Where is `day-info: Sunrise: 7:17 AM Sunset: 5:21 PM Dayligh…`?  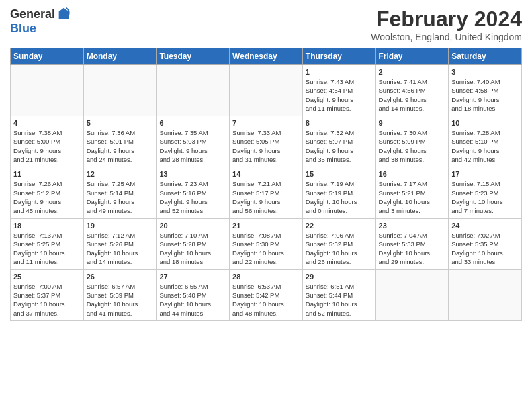 day-info: Sunrise: 7:17 AM Sunset: 5:21 PM Dayligh… is located at coordinates (412, 197).